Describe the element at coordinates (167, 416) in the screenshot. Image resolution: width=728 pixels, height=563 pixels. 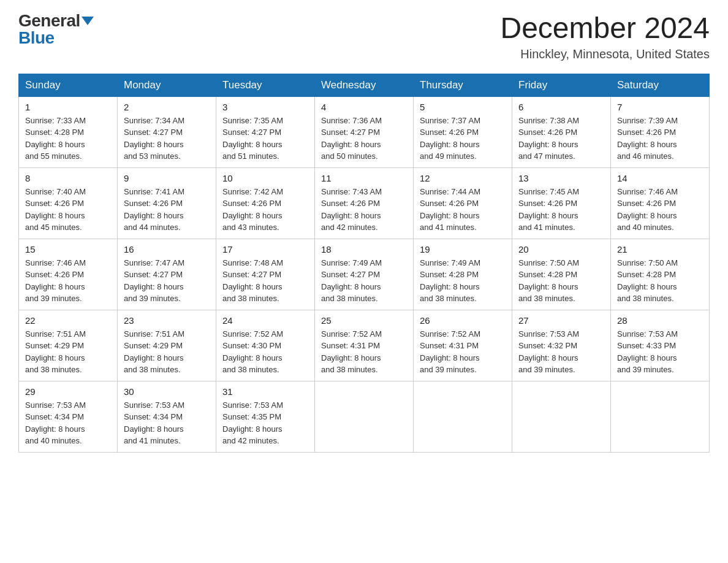
I see `calendar-cell: 30 Sunrise: 7:53 AM Sunset: 4:34 PM Dayl…` at that location.